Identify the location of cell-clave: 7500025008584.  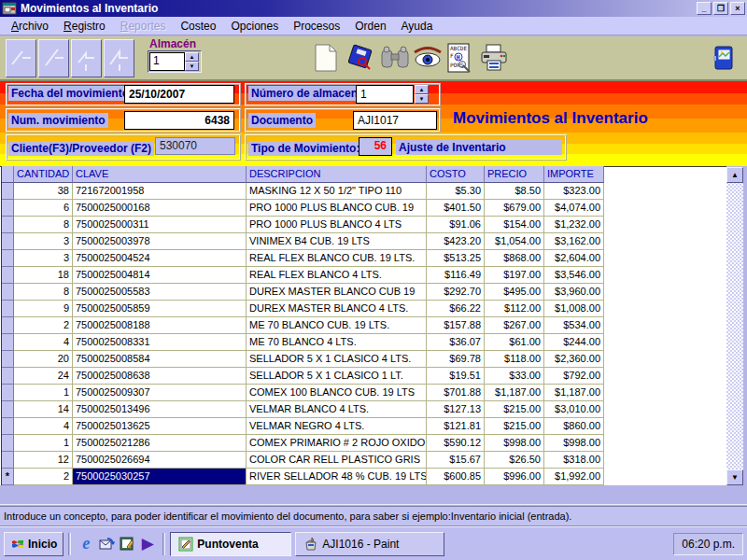
(160, 359).